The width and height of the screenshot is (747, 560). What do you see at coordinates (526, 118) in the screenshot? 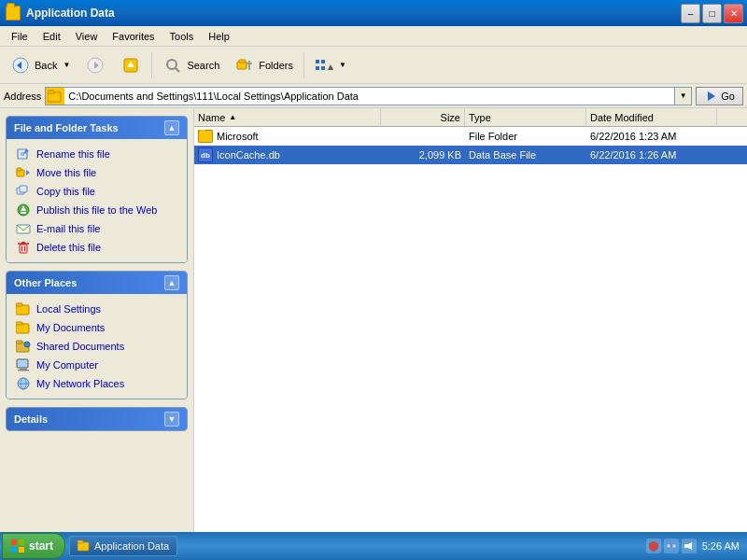
I see `col-header-type: Type` at bounding box center [526, 118].